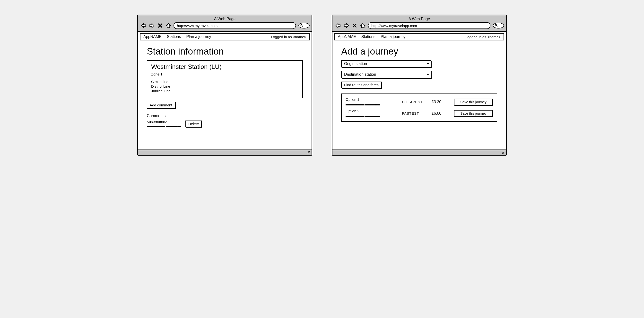  What do you see at coordinates (383, 75) in the screenshot?
I see `destination-station-label: Destination station` at bounding box center [383, 75].